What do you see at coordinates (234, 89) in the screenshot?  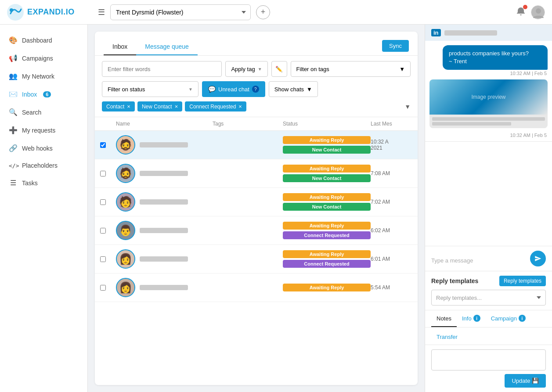 I see `unread-chat-button: 💬 Unread chat ?` at bounding box center [234, 89].